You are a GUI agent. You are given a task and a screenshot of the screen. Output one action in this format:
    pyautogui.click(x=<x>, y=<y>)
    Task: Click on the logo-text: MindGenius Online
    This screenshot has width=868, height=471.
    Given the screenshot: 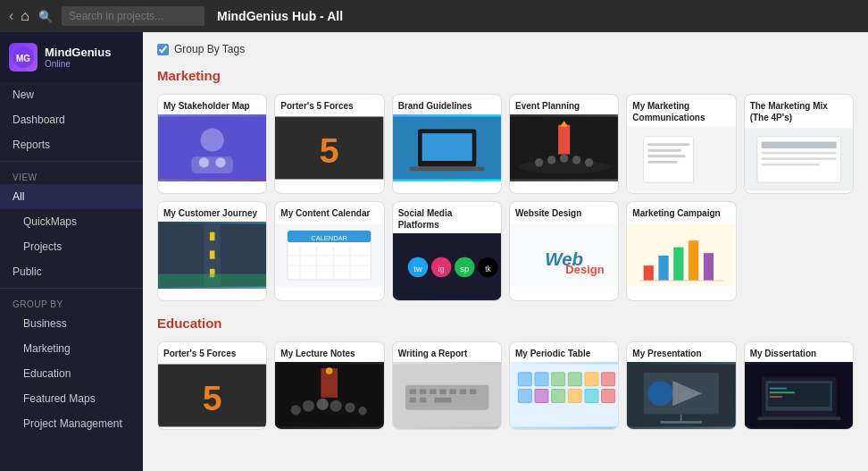 What is the action you would take?
    pyautogui.click(x=78, y=57)
    